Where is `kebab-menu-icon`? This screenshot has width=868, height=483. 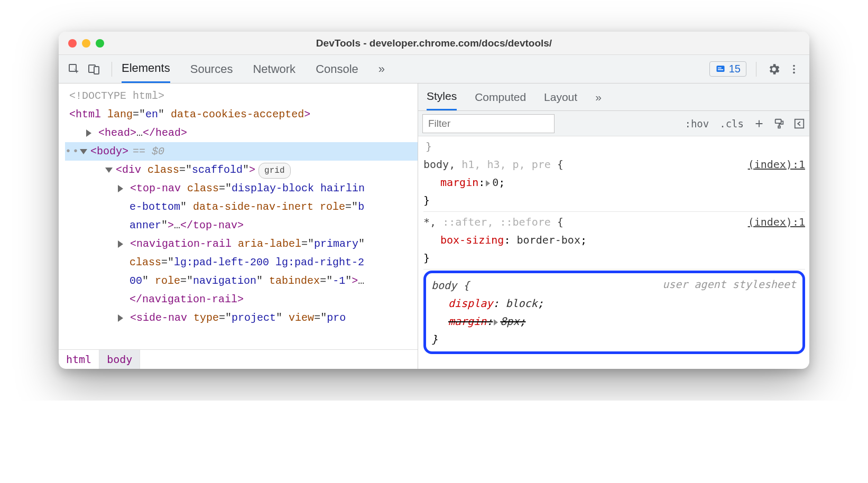 kebab-menu-icon is located at coordinates (794, 69).